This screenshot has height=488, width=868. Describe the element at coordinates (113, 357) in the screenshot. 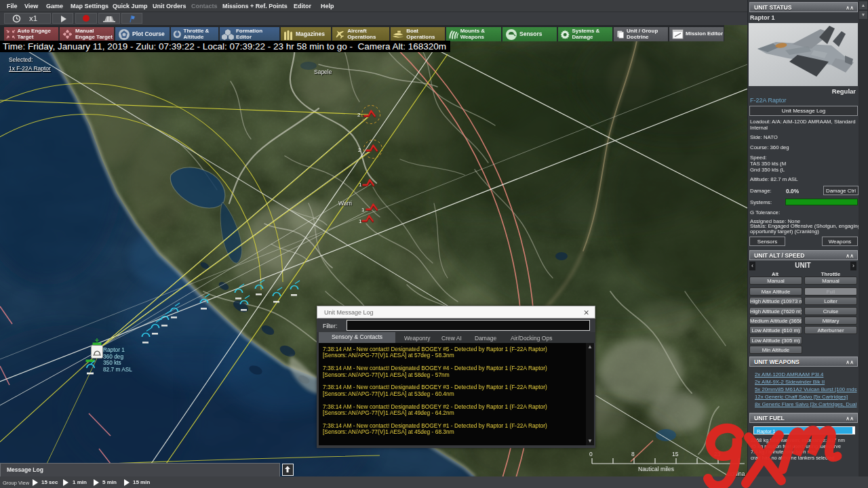

I see `svg-text: 360 deg` at that location.